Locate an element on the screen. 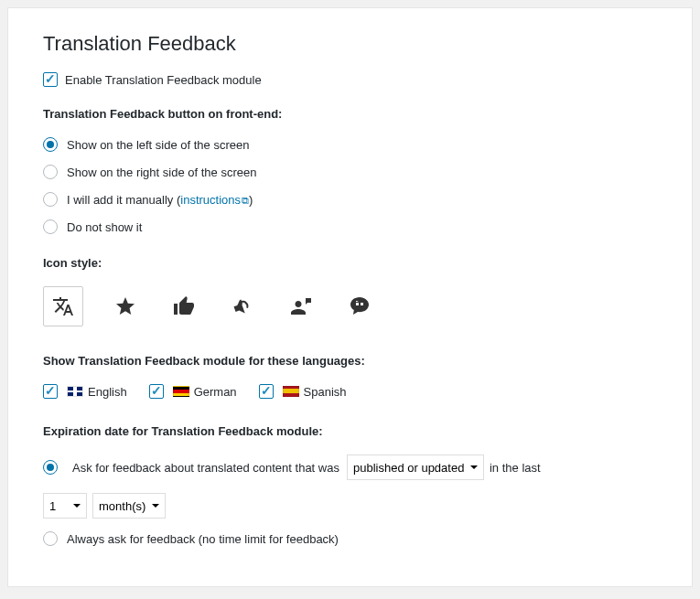 Image resolution: width=700 pixels, height=599 pixels. expiration-always-label: Always ask for feedback (no time limit f… is located at coordinates (203, 540).